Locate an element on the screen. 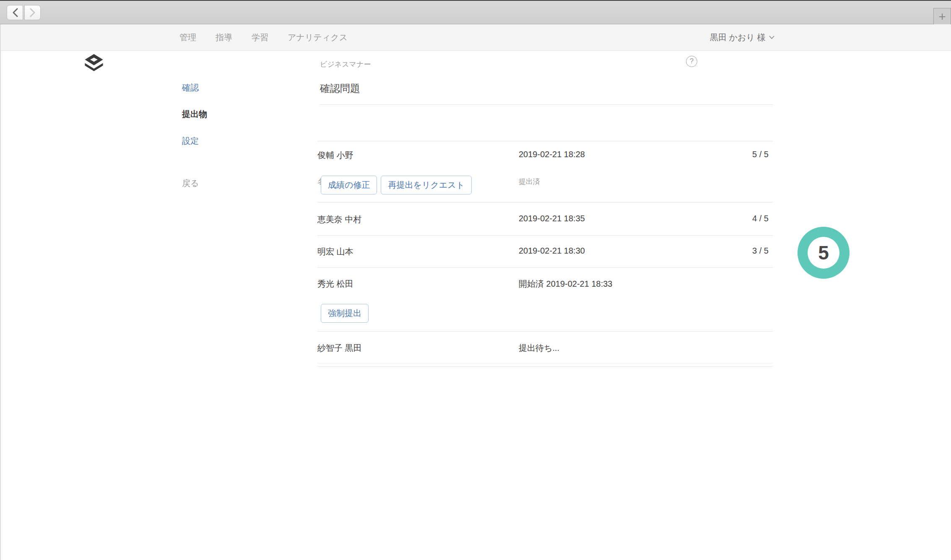  column-header-submitted: 提出済 is located at coordinates (529, 182).